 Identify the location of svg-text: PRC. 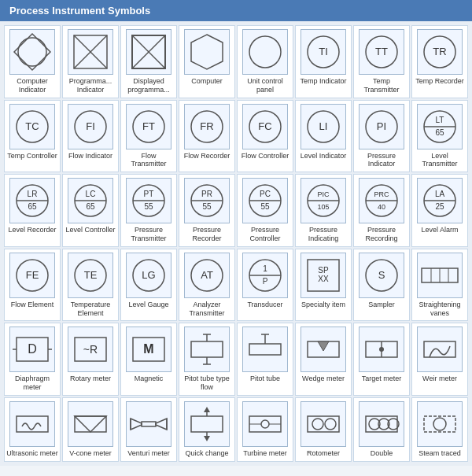
(382, 194).